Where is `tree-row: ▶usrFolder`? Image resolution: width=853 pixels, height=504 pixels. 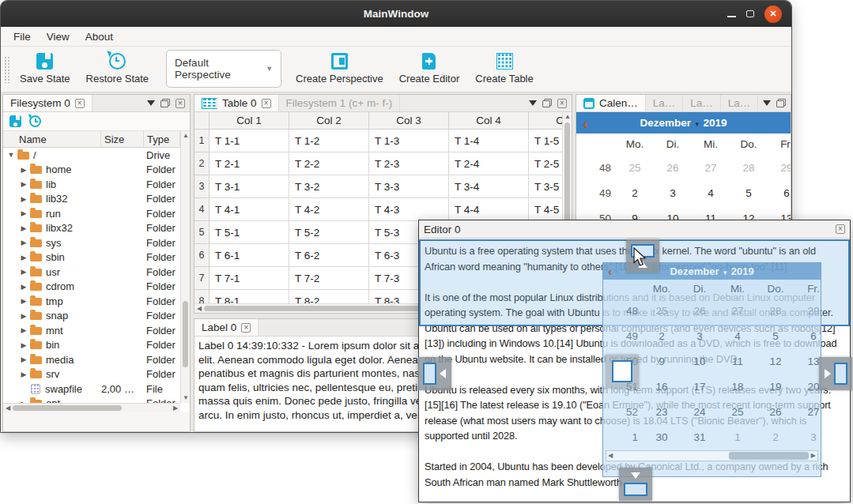 tree-row: ▶usrFolder is located at coordinates (92, 272).